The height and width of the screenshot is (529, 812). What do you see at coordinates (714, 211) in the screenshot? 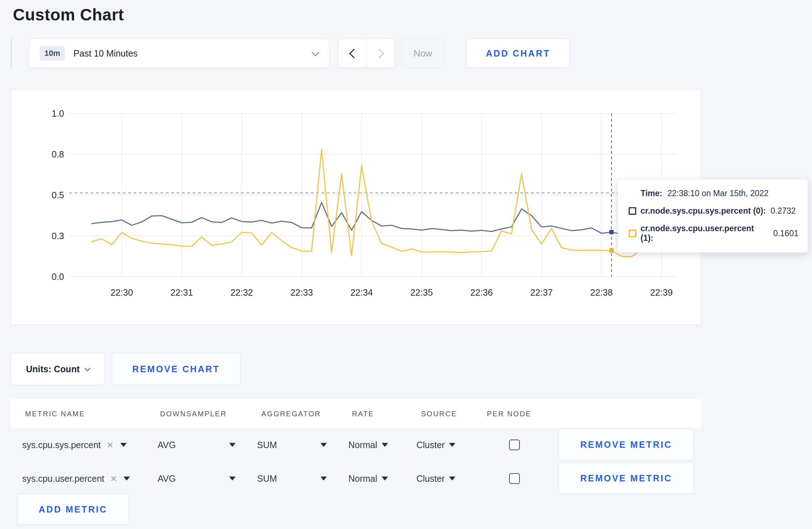
I see `tooltip-series-row: cr.node.sys.cpu.sys.percent (0): 0.2732` at bounding box center [714, 211].